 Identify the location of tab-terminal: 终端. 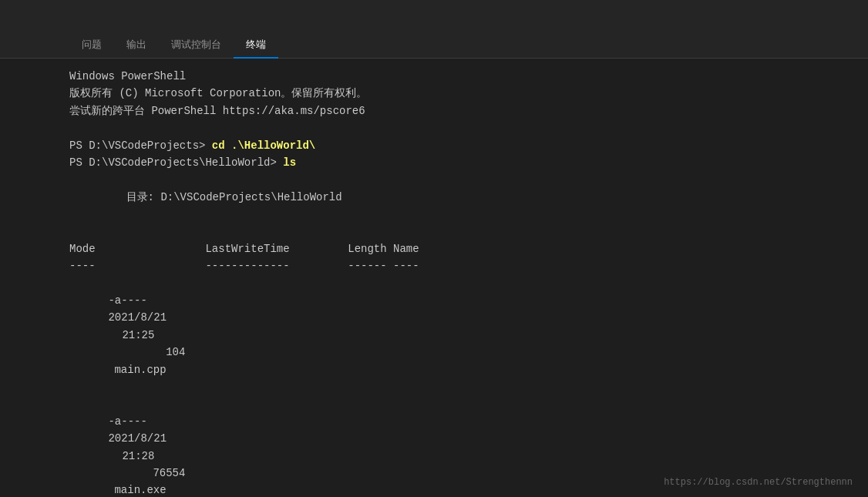
(256, 45).